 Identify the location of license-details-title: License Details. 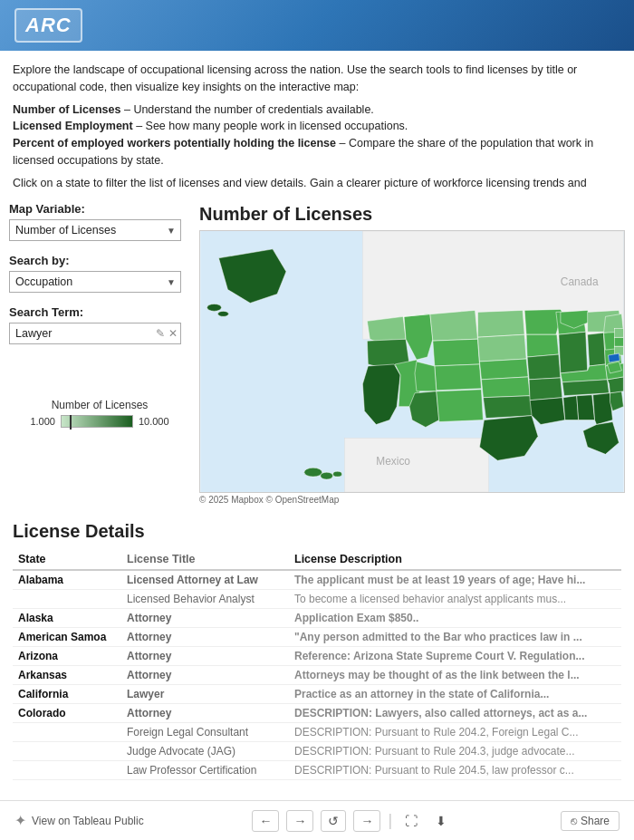
(317, 531).